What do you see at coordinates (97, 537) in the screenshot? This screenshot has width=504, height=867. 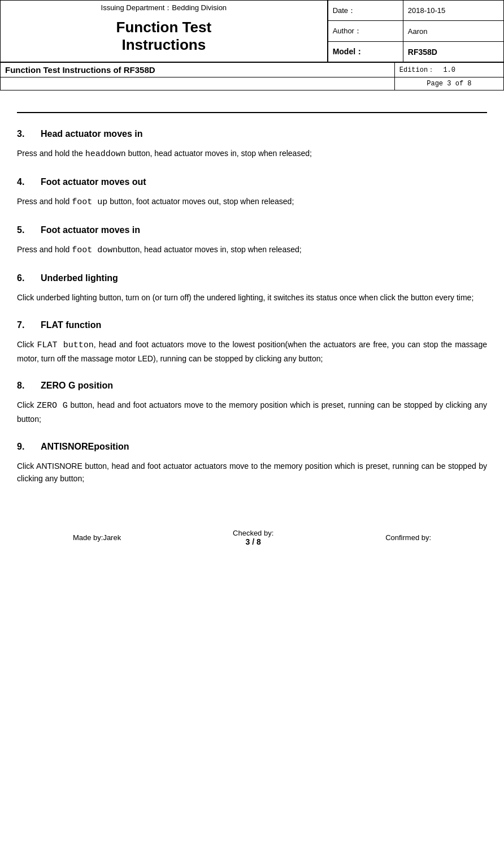 I see `made-by-label: Made by:Jarek` at bounding box center [97, 537].